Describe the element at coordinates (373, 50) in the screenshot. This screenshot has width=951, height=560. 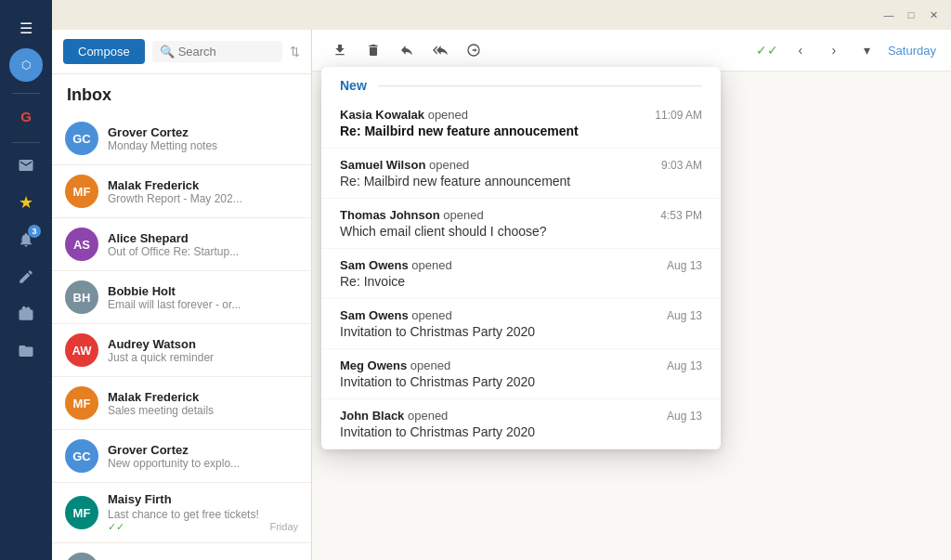
I see `delete-button` at that location.